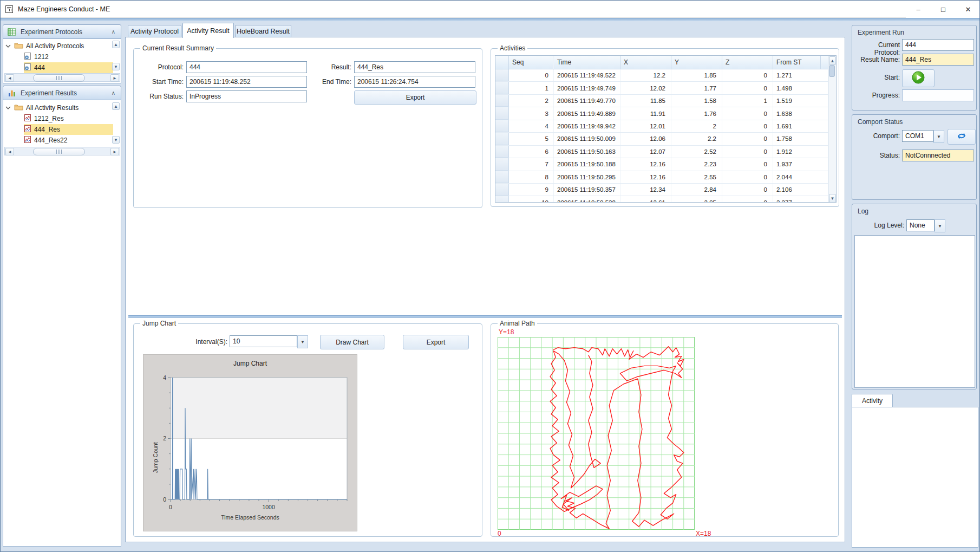 The image size is (980, 552). Describe the element at coordinates (415, 67) in the screenshot. I see `result-input` at that location.